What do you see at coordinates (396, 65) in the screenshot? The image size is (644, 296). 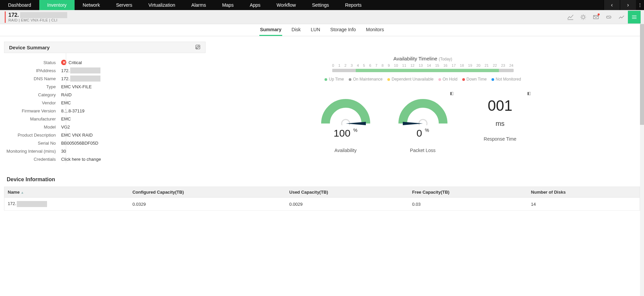 I see `tick-label: 10` at bounding box center [396, 65].